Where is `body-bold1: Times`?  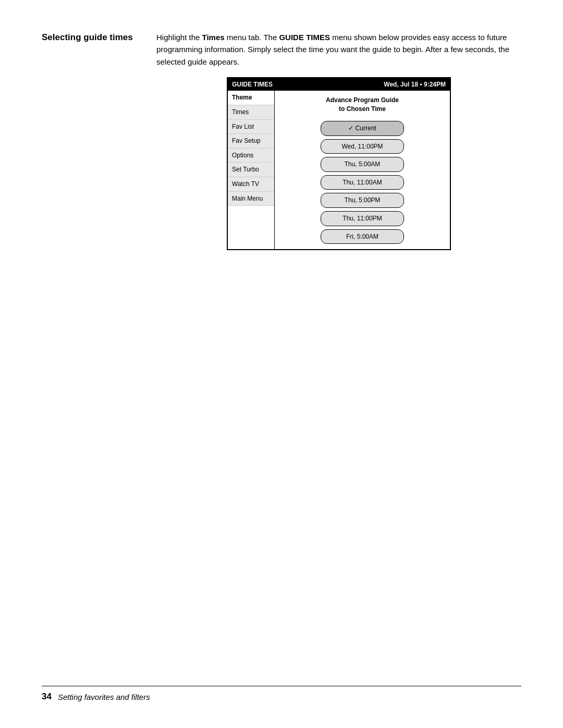
body-bold1: Times is located at coordinates (214, 38).